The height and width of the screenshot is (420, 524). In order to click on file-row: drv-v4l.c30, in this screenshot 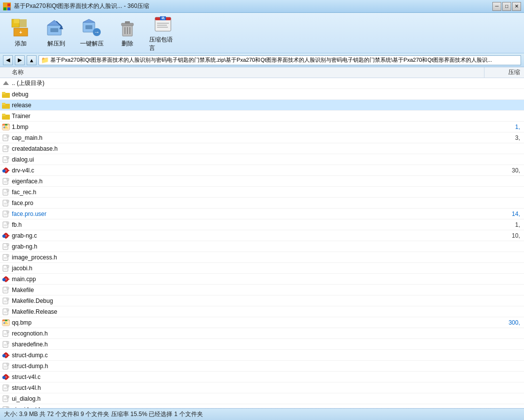, I will do `click(262, 170)`.